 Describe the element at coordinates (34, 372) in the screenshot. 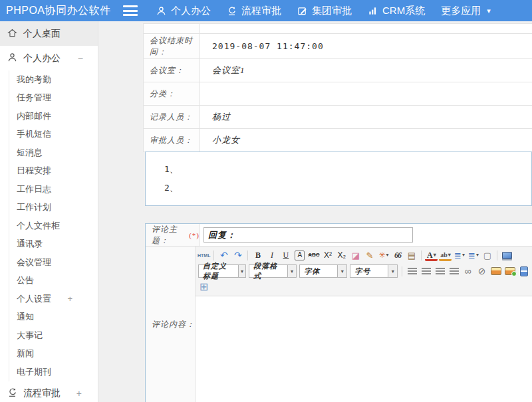

I see `sidebar-item-label: 电子期刊` at that location.